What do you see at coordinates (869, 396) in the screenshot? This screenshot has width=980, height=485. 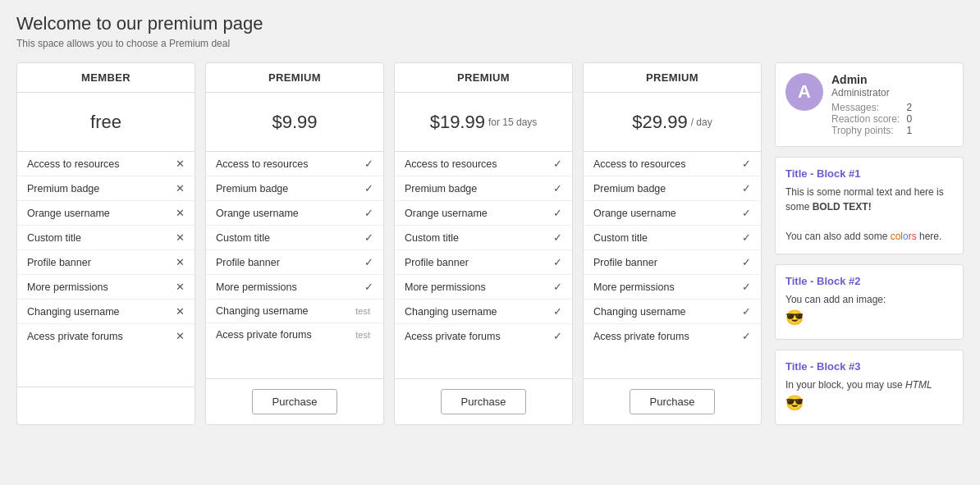 I see `block-3-content: In your block, you may use HTML 😎` at bounding box center [869, 396].